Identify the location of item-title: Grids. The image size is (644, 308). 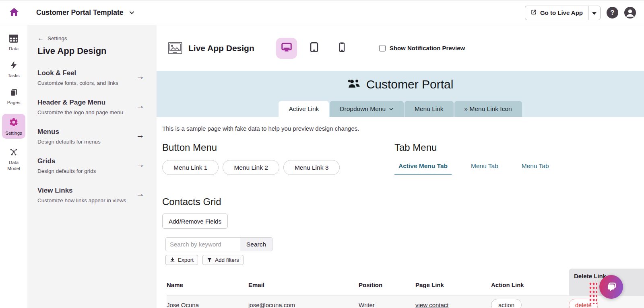
(83, 161).